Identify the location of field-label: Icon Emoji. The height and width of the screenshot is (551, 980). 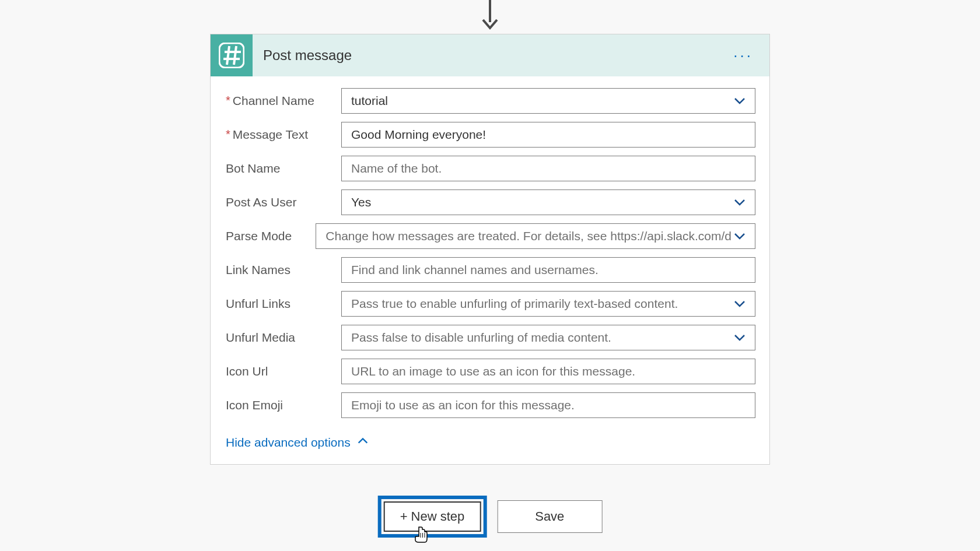
(283, 405).